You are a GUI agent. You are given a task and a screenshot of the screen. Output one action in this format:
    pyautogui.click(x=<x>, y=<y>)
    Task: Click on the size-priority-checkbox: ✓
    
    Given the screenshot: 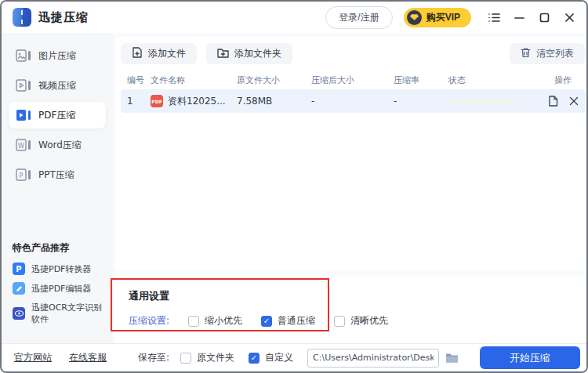 What is the action you would take?
    pyautogui.click(x=194, y=321)
    